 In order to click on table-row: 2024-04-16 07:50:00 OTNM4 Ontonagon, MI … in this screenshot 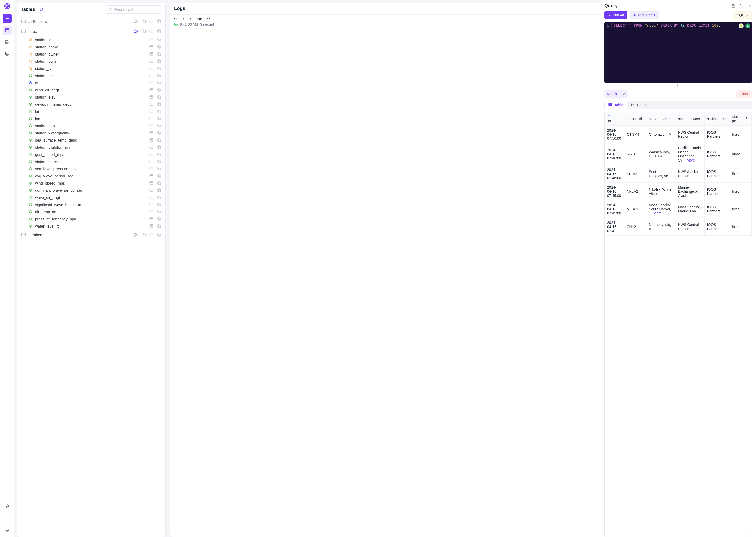, I will do `click(678, 134)`.